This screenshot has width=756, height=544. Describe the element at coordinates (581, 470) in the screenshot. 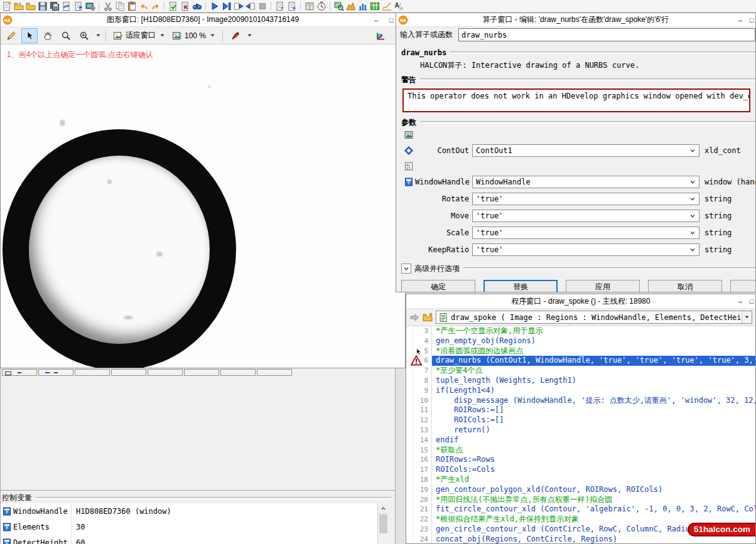

I see `code-line-17: 17ROICols:=Cols` at that location.